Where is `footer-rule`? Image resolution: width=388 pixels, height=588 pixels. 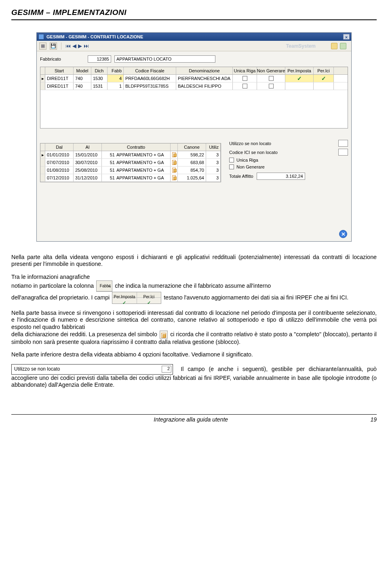 footer-rule is located at coordinates (194, 415).